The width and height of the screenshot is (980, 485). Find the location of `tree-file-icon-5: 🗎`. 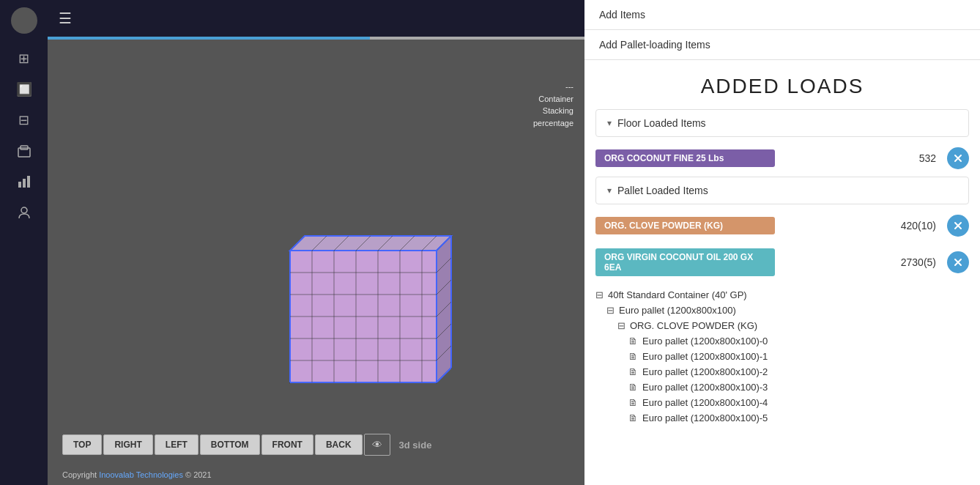

tree-file-icon-5: 🗎 is located at coordinates (633, 418).